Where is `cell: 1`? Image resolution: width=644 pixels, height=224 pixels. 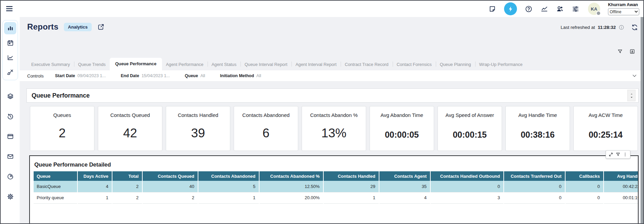
cell: 1 is located at coordinates (229, 198).